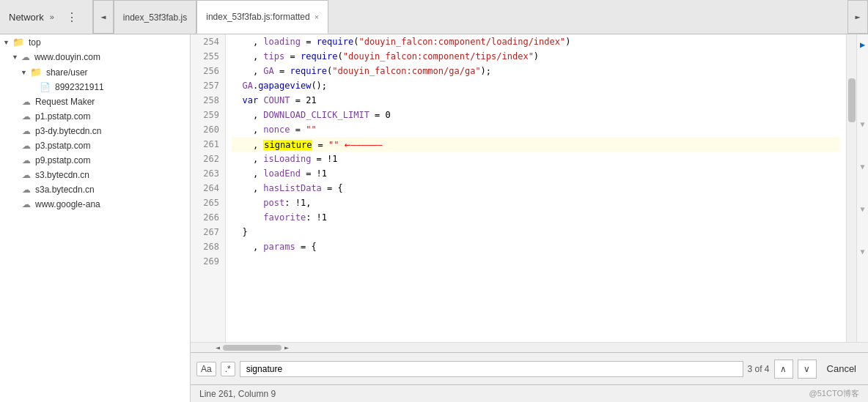 The image size is (868, 402). What do you see at coordinates (95, 190) in the screenshot?
I see `sidebar-item-10: ☁s3a.bytecdn.cn` at bounding box center [95, 190].